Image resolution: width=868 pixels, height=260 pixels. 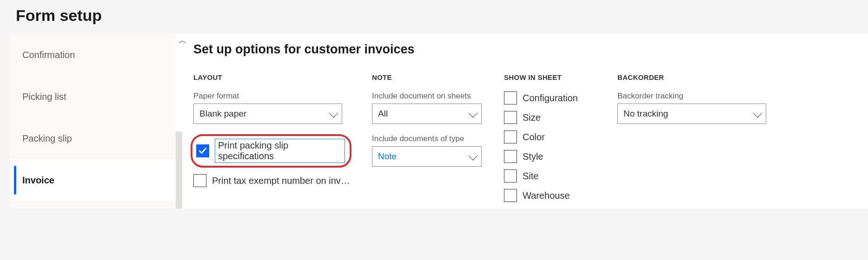 I want to click on show-warehouse-checkbox, so click(x=510, y=195).